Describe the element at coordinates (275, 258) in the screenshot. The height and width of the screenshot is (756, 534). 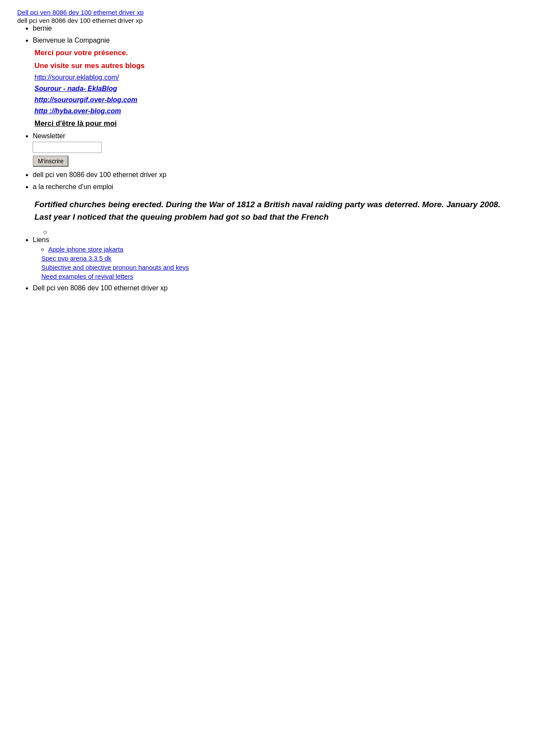
I see `bullet-liens: Liens Apple iphone store jakarta Spec pv…` at that location.